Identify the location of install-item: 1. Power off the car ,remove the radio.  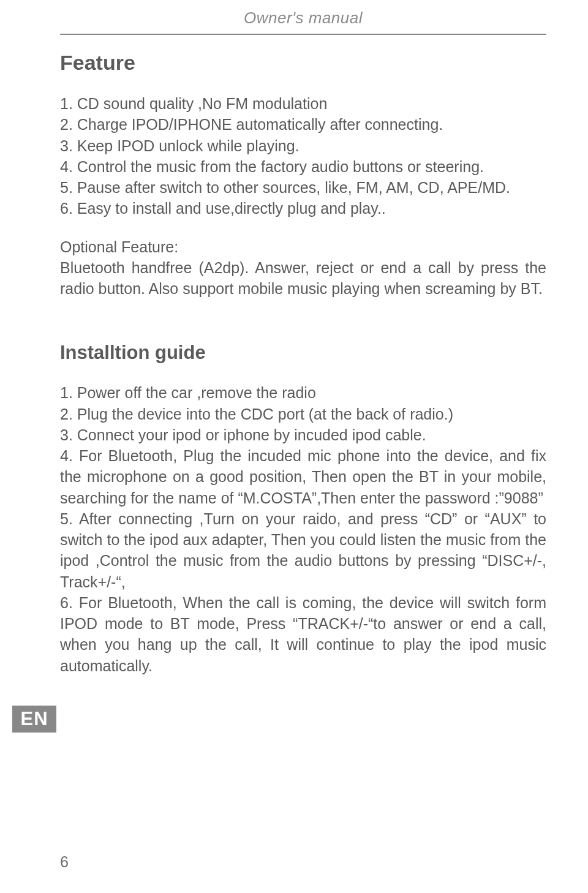
(303, 393).